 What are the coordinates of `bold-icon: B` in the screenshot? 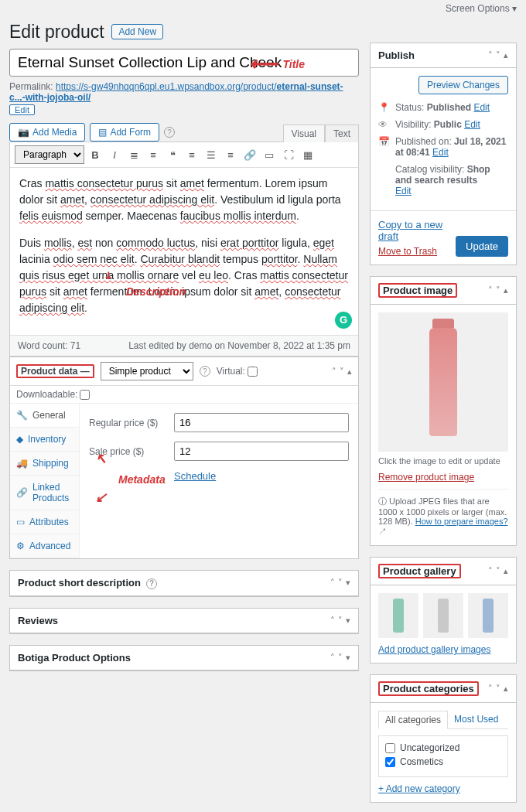 It's located at (95, 155).